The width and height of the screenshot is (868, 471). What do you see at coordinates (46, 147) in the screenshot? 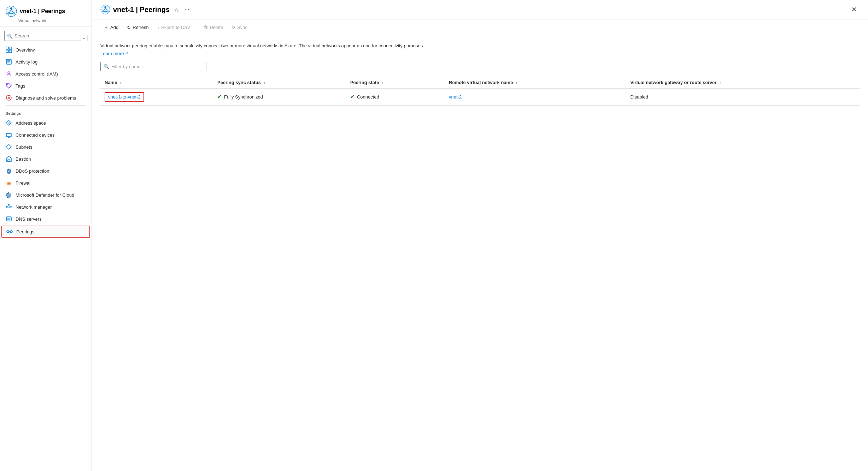
I see `sidebar-item-subnets: Subnets` at bounding box center [46, 147].